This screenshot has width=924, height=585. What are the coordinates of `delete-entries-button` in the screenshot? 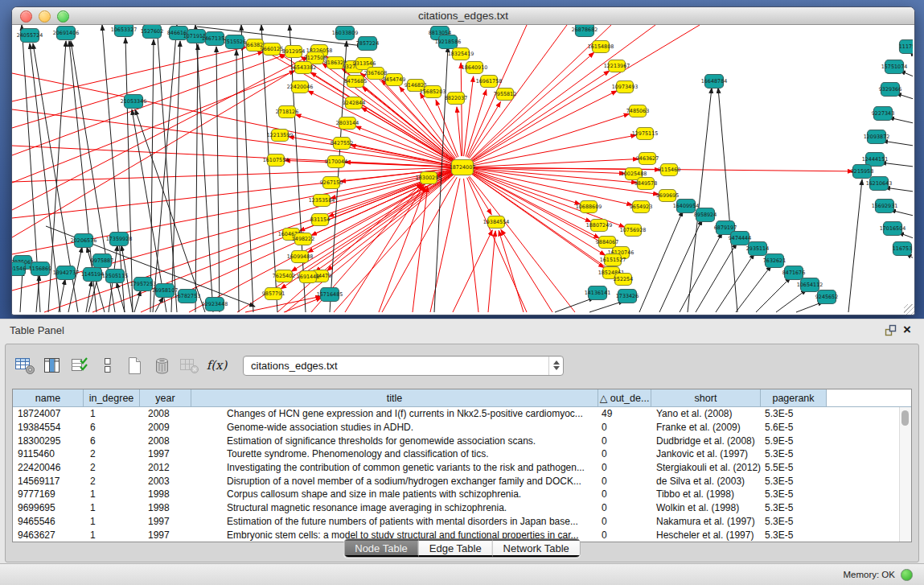 It's located at (162, 365).